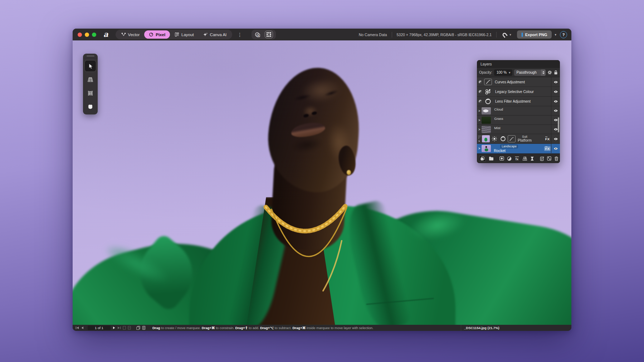 This screenshot has height=362, width=644. What do you see at coordinates (509, 159) in the screenshot?
I see `add-adjustment-button` at bounding box center [509, 159].